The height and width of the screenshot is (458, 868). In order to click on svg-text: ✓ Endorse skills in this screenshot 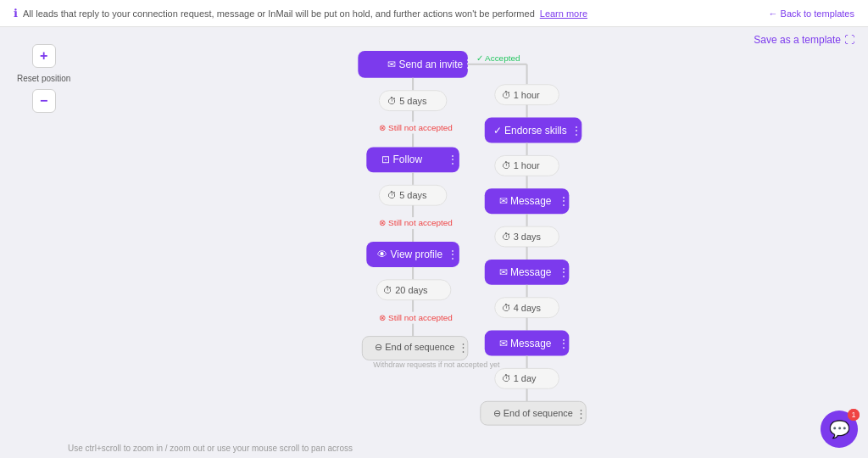, I will do `click(531, 131)`.